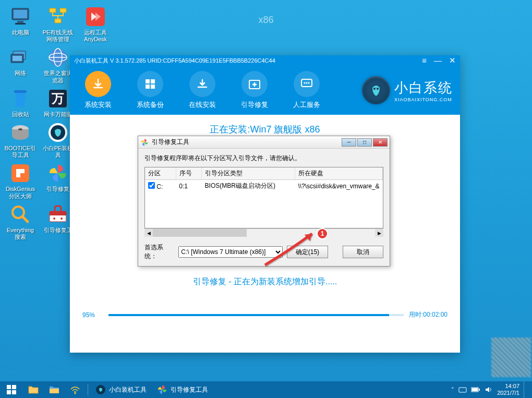 The width and height of the screenshot is (532, 398). I want to click on desktop-icon-everything: Everything搜索, so click(20, 222).